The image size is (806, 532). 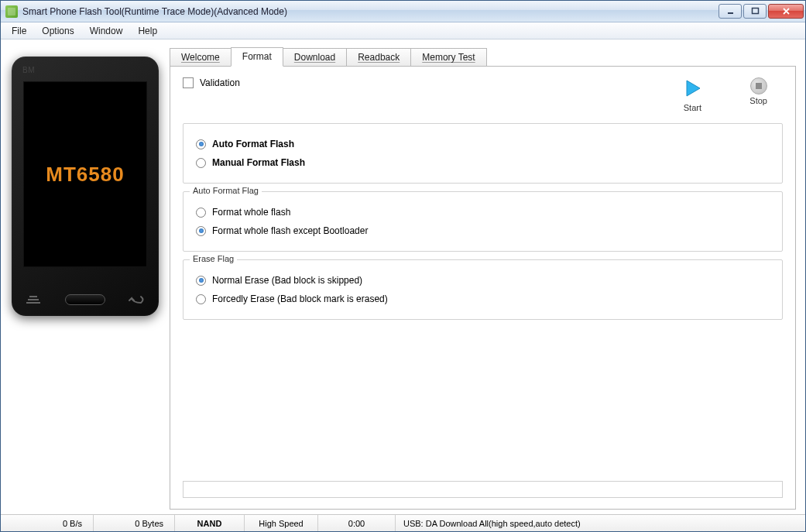 What do you see at coordinates (226, 190) in the screenshot?
I see `auto-format-flag-title: Auto Format Flag` at bounding box center [226, 190].